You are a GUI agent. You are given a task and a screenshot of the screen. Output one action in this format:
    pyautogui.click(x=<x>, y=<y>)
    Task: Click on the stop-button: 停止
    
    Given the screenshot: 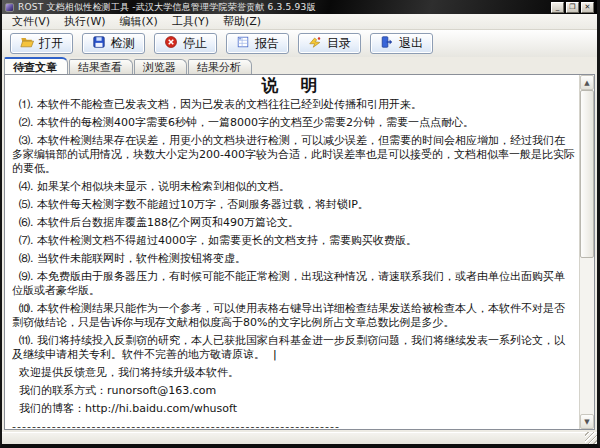 What is the action you would take?
    pyautogui.click(x=186, y=44)
    